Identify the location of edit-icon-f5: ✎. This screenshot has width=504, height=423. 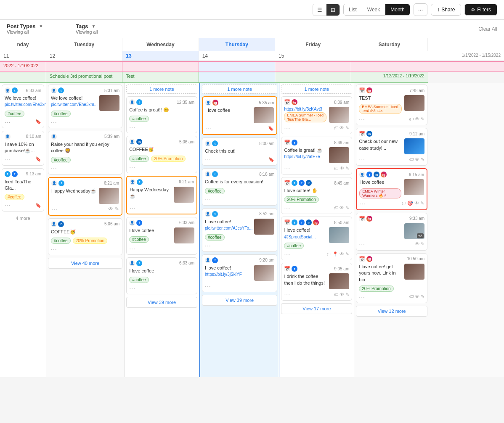
(347, 294).